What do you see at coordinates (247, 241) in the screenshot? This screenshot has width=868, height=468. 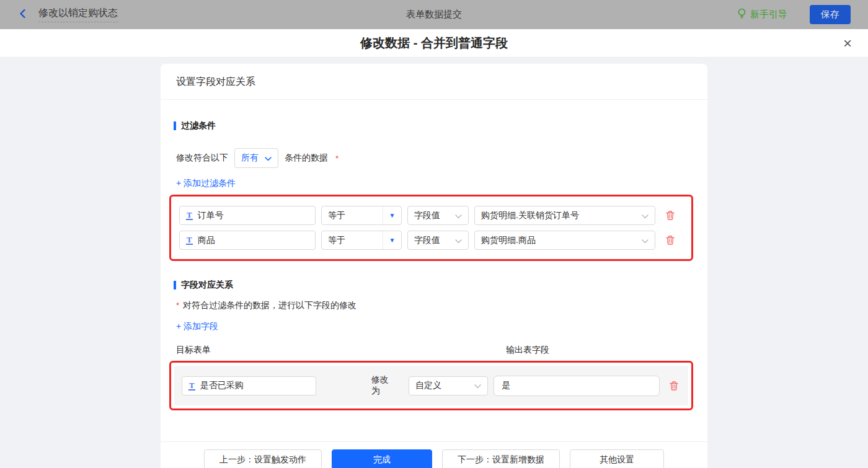 I see `filter-field-select: T 商品` at bounding box center [247, 241].